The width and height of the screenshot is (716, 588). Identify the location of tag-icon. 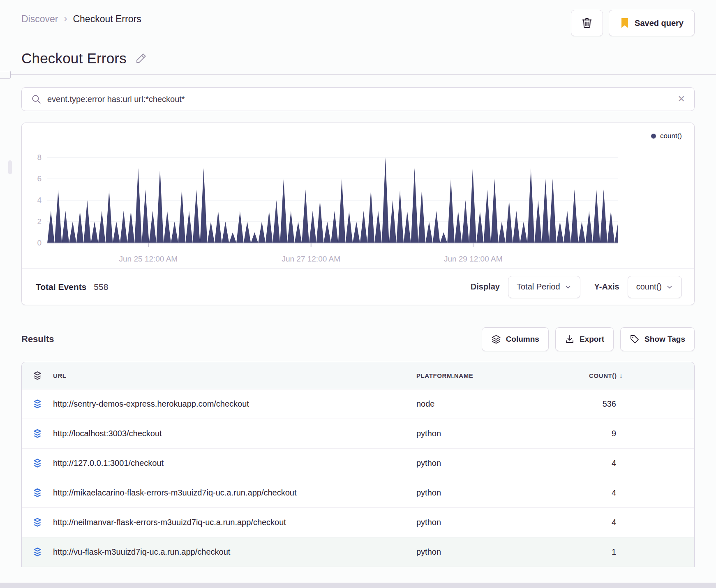
(635, 339).